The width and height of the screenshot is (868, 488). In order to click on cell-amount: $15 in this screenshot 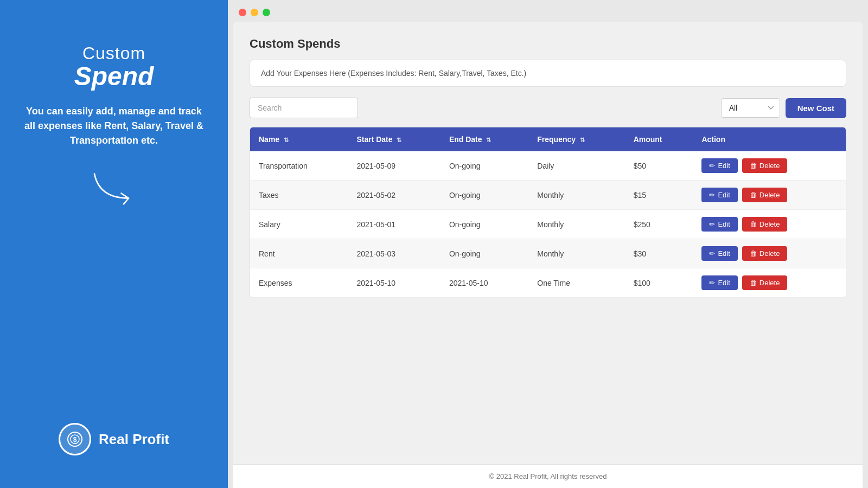, I will do `click(659, 195)`.